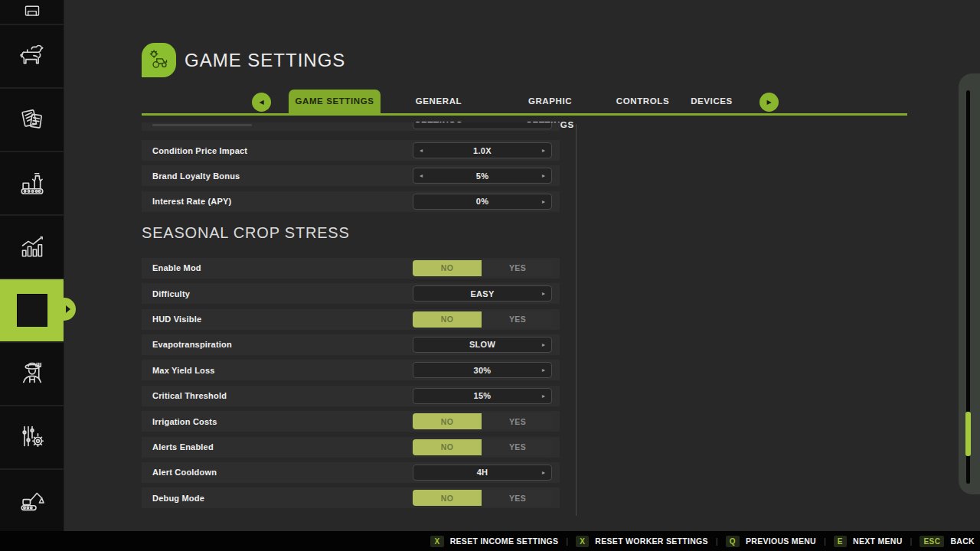 The width and height of the screenshot is (980, 551). I want to click on toggle-debug-mode: NOYES, so click(482, 497).